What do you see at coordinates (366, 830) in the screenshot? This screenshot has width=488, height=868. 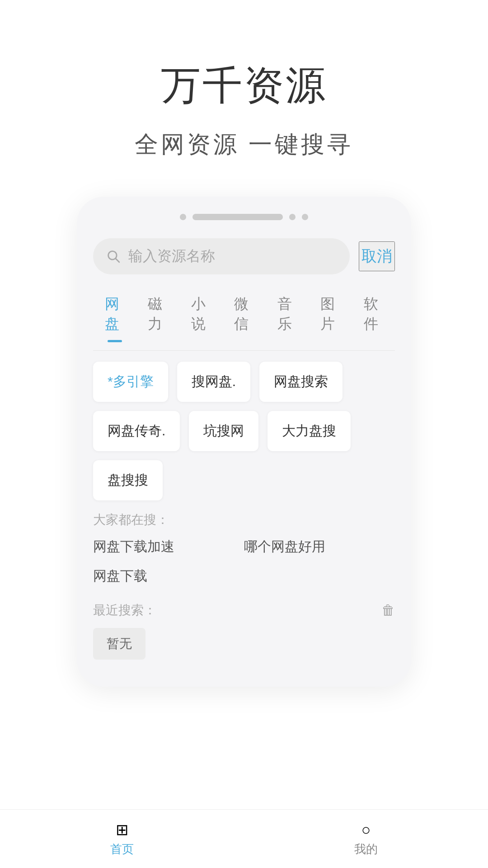 I see `profile-icon: ○` at bounding box center [366, 830].